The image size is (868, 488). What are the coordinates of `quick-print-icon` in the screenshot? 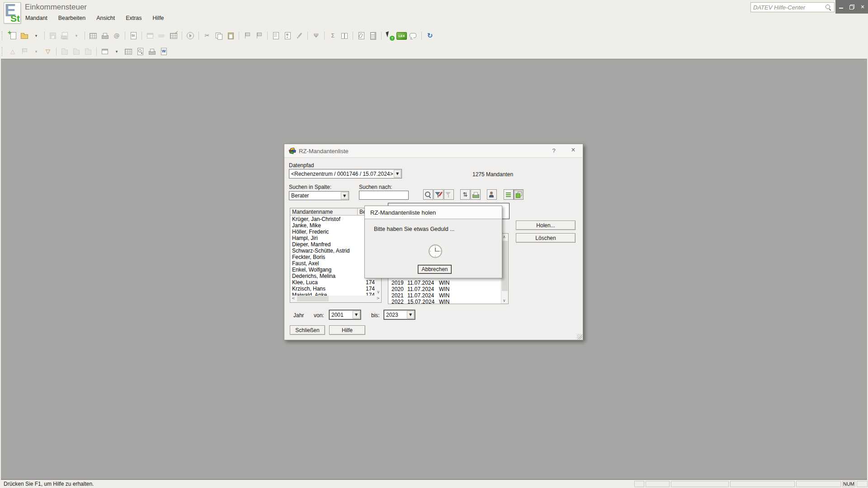 It's located at (105, 36).